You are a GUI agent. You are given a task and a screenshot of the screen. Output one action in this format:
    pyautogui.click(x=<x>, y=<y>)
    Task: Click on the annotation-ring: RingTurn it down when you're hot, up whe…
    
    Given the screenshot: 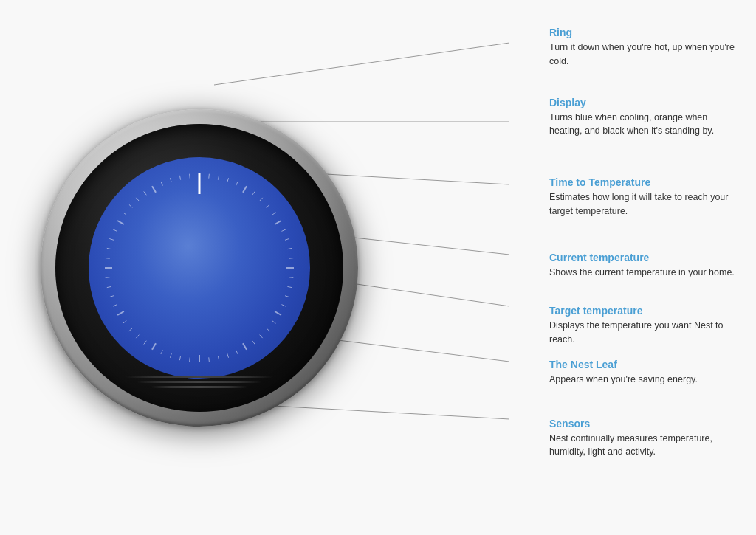 What is the action you would take?
    pyautogui.click(x=645, y=47)
    